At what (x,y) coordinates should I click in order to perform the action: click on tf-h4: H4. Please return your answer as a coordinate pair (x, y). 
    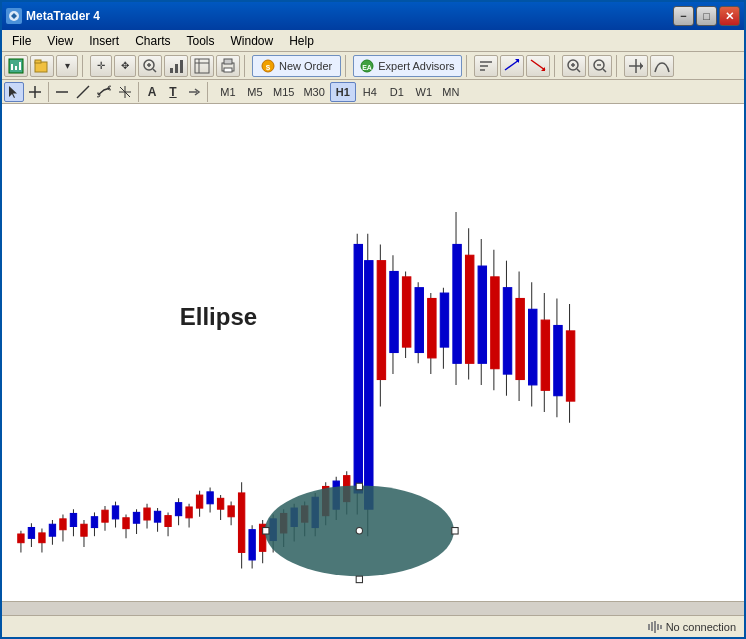
    Looking at the image, I should click on (370, 92).